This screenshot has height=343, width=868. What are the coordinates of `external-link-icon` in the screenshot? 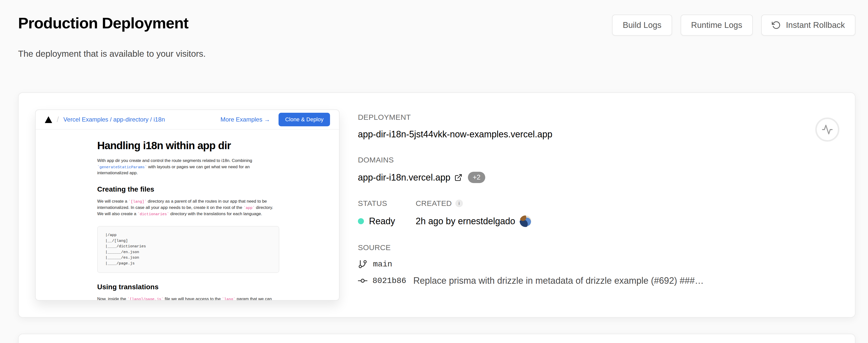 It's located at (456, 178).